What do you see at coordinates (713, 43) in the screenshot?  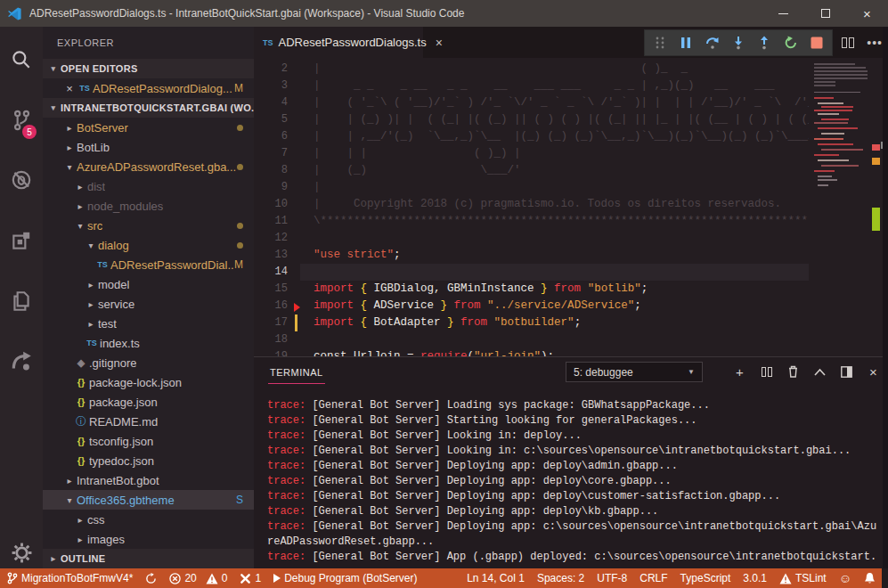 I see `step-over-button` at bounding box center [713, 43].